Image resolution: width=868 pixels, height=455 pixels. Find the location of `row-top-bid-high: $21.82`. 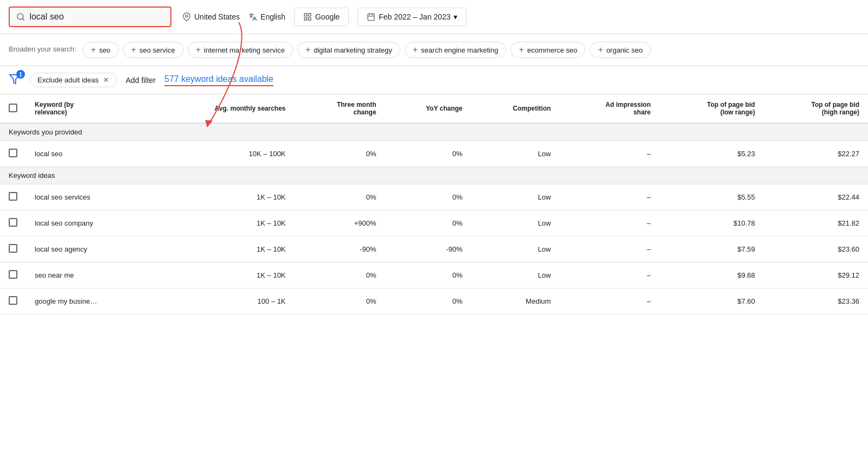

row-top-bid-high: $21.82 is located at coordinates (816, 223).